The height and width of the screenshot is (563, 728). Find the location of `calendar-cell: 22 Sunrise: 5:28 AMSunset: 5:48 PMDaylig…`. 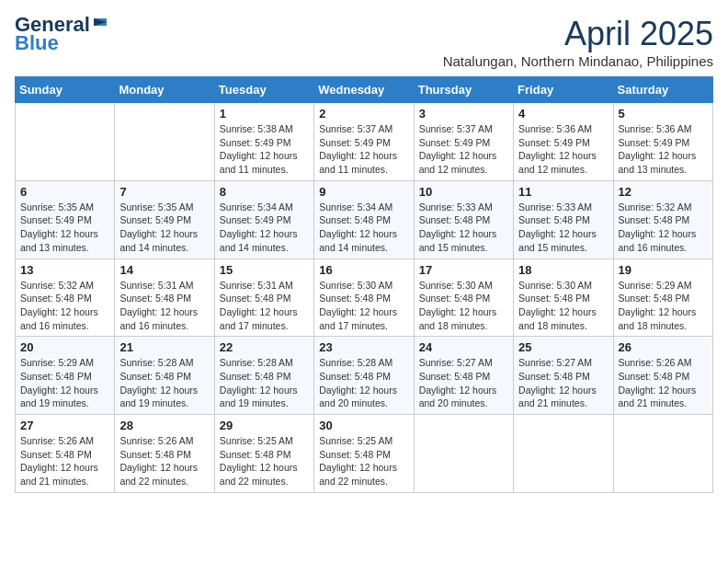

calendar-cell: 22 Sunrise: 5:28 AMSunset: 5:48 PMDaylig… is located at coordinates (264, 375).